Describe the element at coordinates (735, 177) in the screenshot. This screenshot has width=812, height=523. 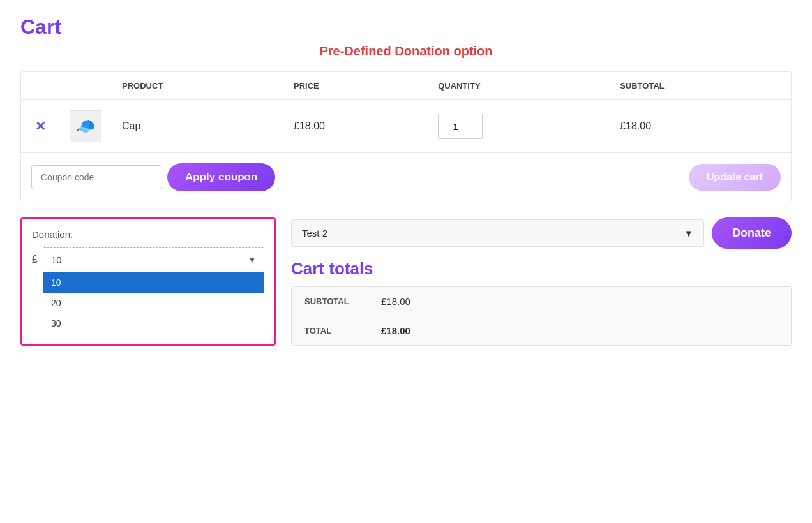
I see `update-cart-button: Update cart` at that location.